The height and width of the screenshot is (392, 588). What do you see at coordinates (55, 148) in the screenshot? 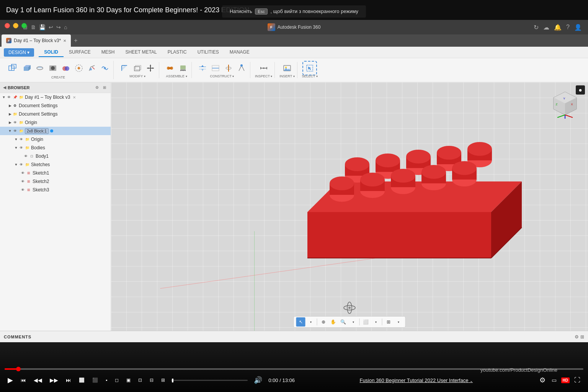
I see `tree-bodies: ▼ 👁 📁 Bodies` at bounding box center [55, 148].